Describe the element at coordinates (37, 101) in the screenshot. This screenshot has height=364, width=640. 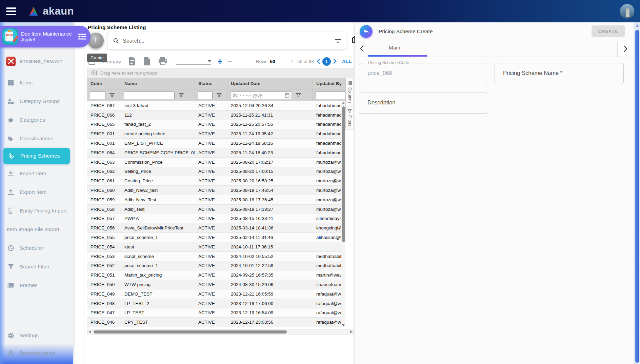
I see `sidebar-item-category-groups: Category Groups` at that location.